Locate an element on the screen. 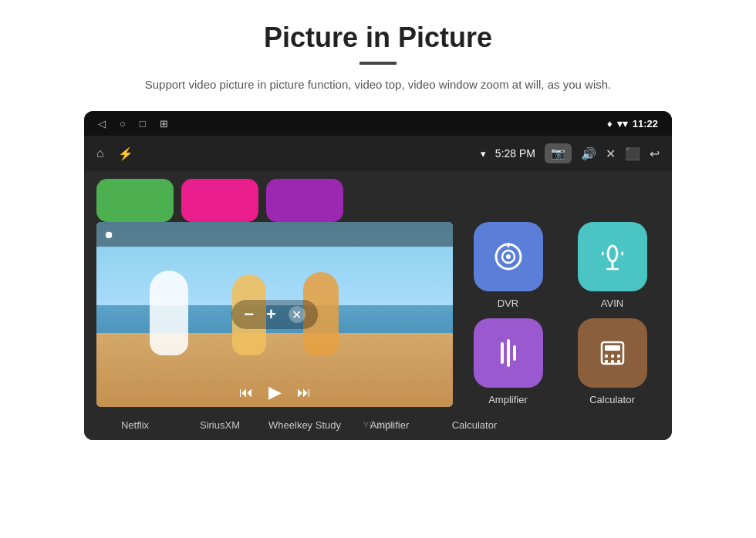  toolbar-right: ▾ 5:28 PM 📷 🔊 ✕ ⬛ ↩ is located at coordinates (570, 153).